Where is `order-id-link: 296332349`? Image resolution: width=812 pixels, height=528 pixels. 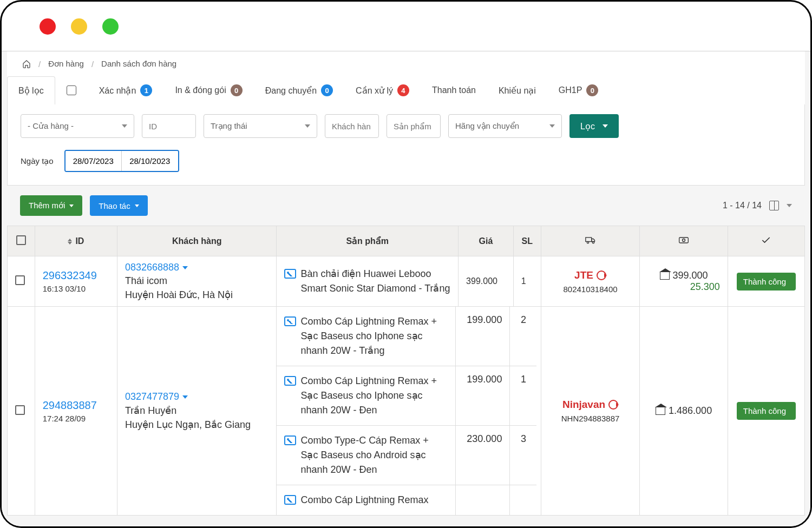
order-id-link: 296332349 is located at coordinates (76, 276).